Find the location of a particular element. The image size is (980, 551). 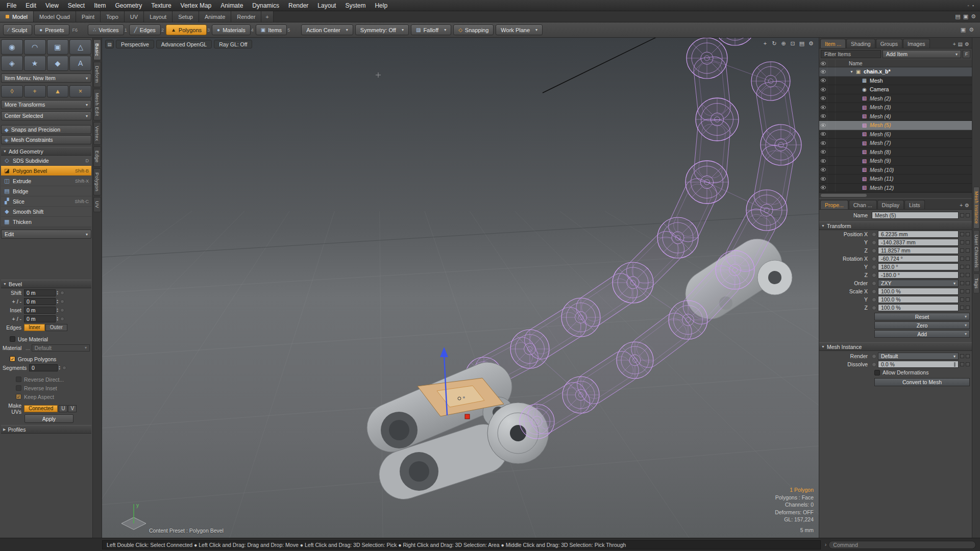

item-row: ▼ ▣ chain.x_b* is located at coordinates (895, 72).